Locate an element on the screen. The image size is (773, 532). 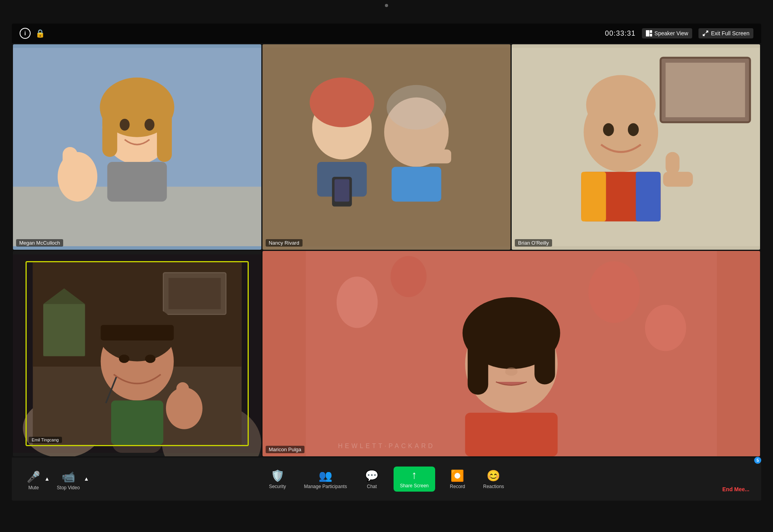
participants-count-badge: 5 is located at coordinates (758, 460).